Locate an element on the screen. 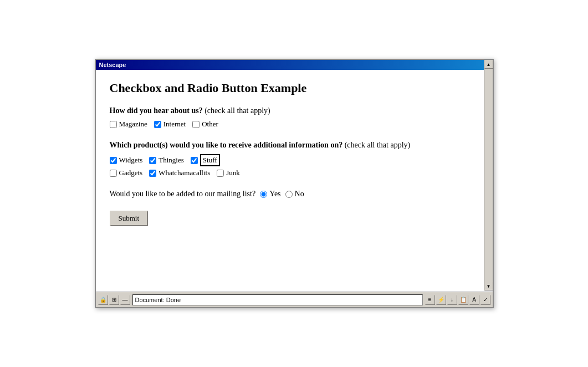  statusbar-right-icons: ≡ ⚡ ↓ 📋 A ✓ is located at coordinates (458, 300).